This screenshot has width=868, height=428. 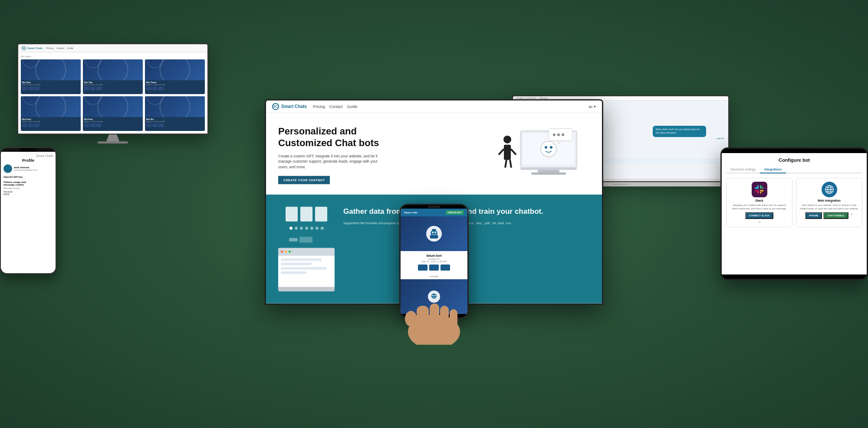 I want to click on hero-illustration, so click(x=542, y=154).